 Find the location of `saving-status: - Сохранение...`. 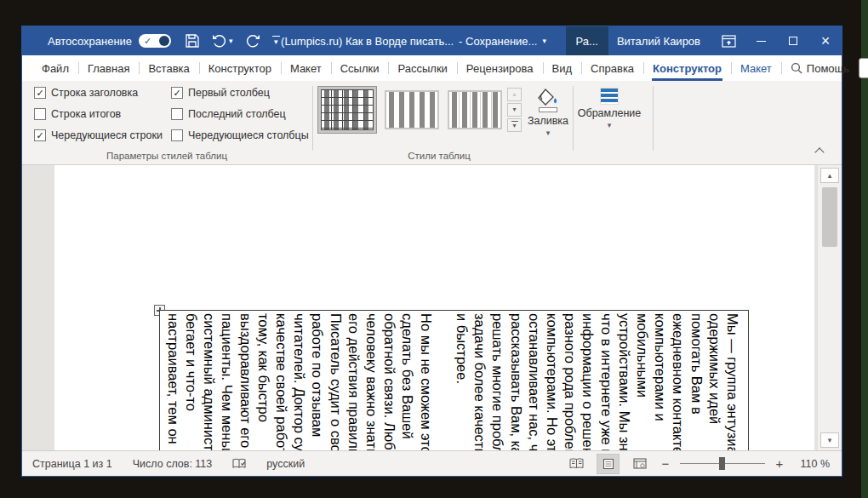

saving-status: - Сохранение... is located at coordinates (498, 41).